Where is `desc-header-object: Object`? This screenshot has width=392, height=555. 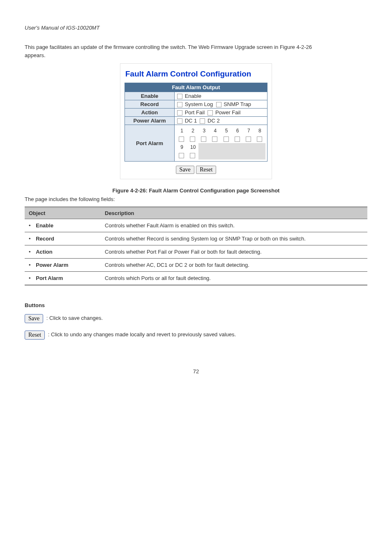 desc-header-object: Object is located at coordinates (62, 213).